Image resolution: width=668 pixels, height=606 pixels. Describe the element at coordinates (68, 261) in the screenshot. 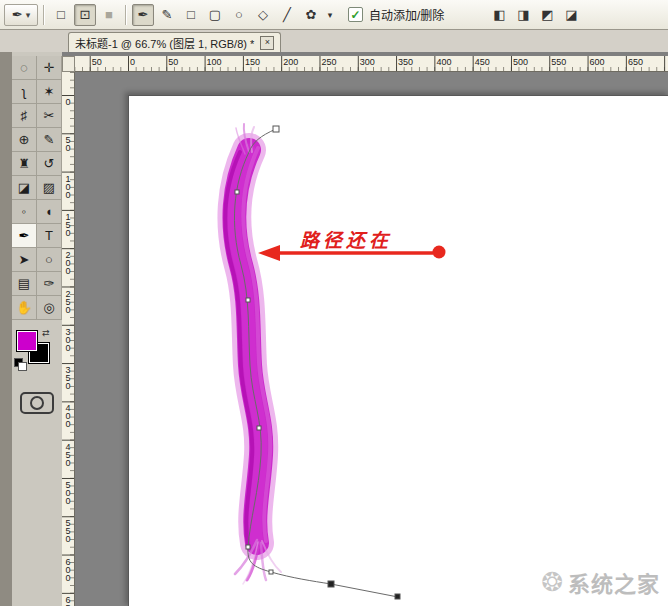

I see `v-ruler-label: 200` at that location.